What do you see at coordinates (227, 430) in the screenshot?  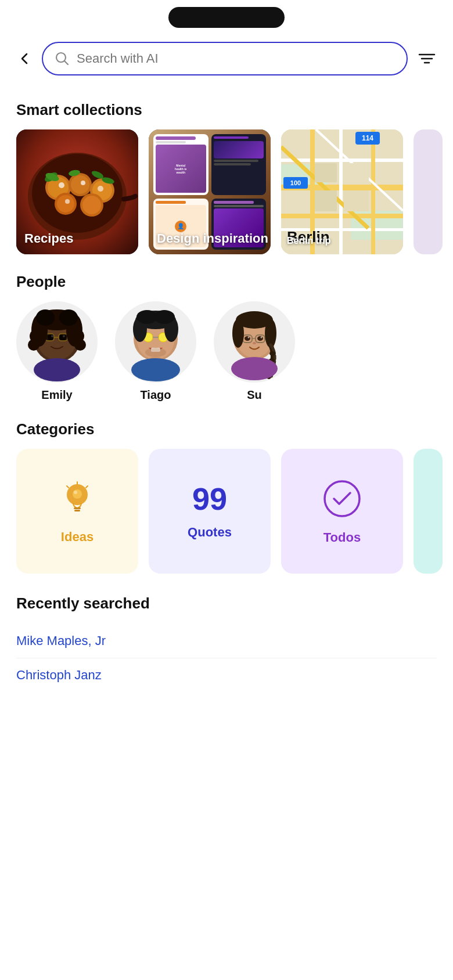 I see `categories-title: Categories` at bounding box center [227, 430].